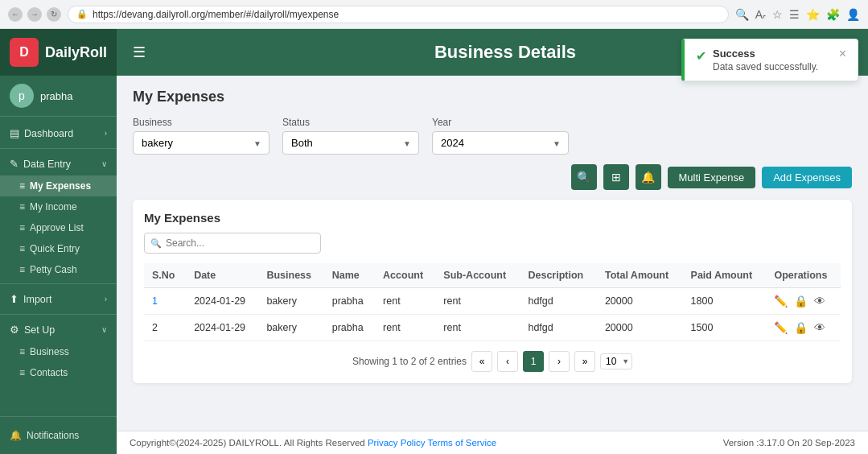 This screenshot has height=454, width=868. Describe the element at coordinates (14, 330) in the screenshot. I see `gear-icon: ⚙` at that location.